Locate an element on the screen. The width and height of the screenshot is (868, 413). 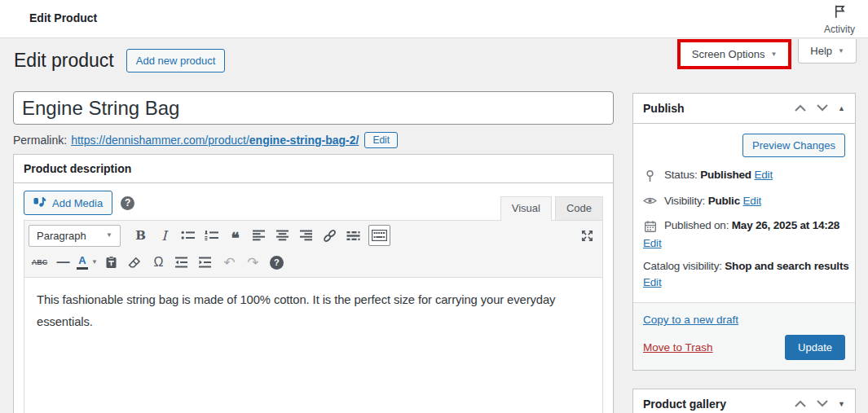
permalink-link: https://dennishammer.com/product/engine-… is located at coordinates (215, 140).